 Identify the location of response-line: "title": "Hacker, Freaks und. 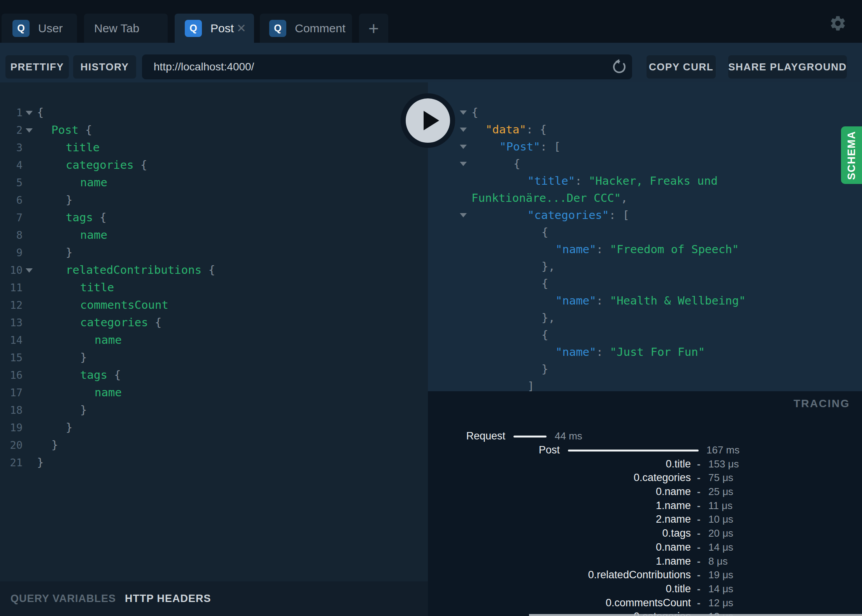
(645, 181).